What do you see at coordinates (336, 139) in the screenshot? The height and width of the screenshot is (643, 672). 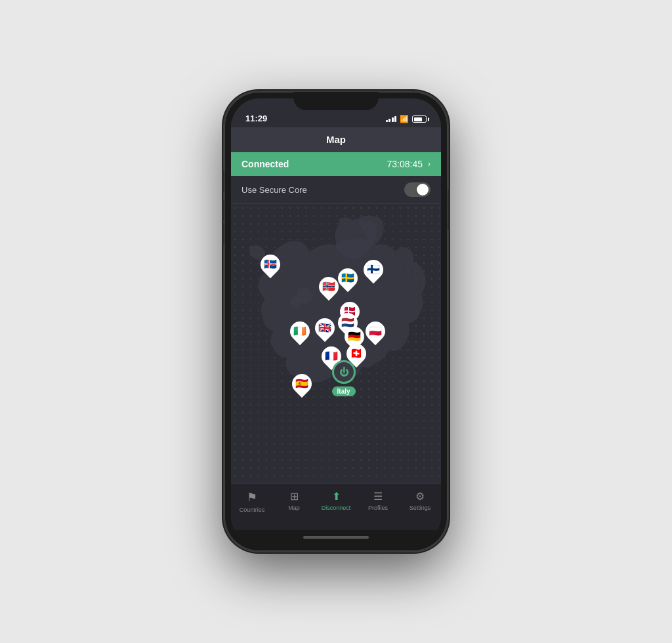 I see `nav-title: Map` at bounding box center [336, 139].